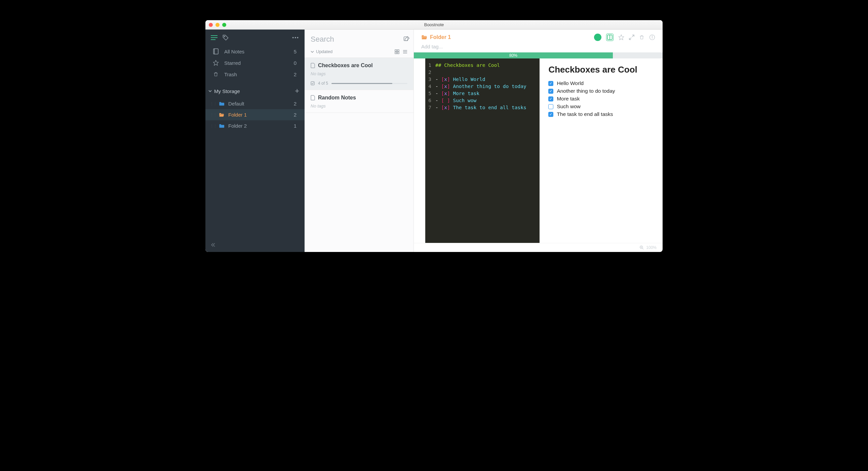 The width and height of the screenshot is (868, 471). I want to click on code-editor: 1## Checkboxes are Cool23- [x] Hello Wor…, so click(483, 151).